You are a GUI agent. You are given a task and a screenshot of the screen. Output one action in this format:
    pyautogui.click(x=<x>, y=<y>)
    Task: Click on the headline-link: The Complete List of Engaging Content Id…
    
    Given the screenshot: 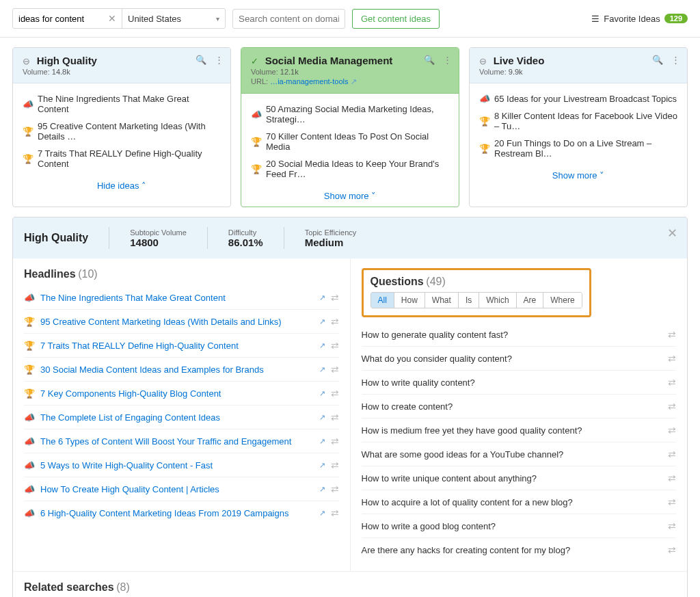 What is the action you would take?
    pyautogui.click(x=177, y=417)
    